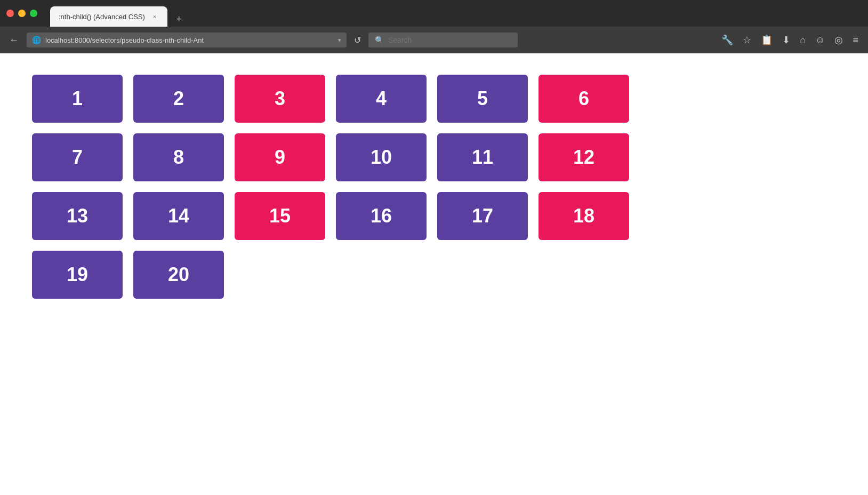 The height and width of the screenshot is (495, 868). I want to click on tab-label: :nth-child() (Advanced CSS), so click(102, 17).